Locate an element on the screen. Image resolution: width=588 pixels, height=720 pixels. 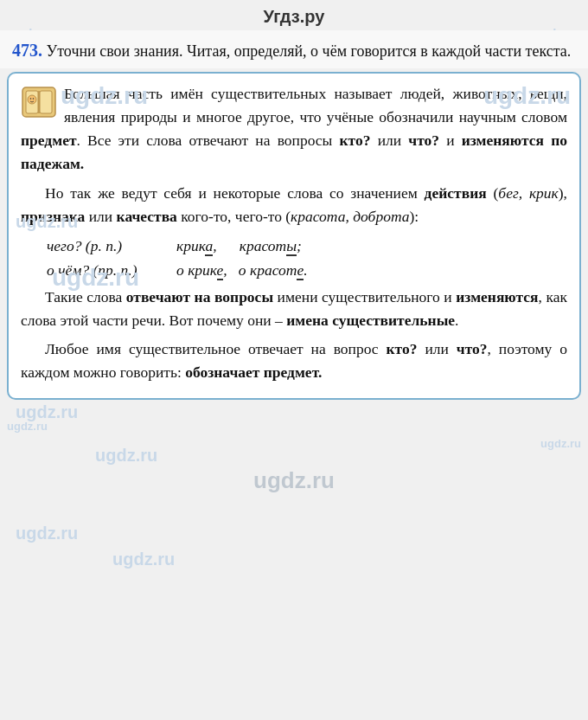
bold-predmet: предмет is located at coordinates (48, 140).